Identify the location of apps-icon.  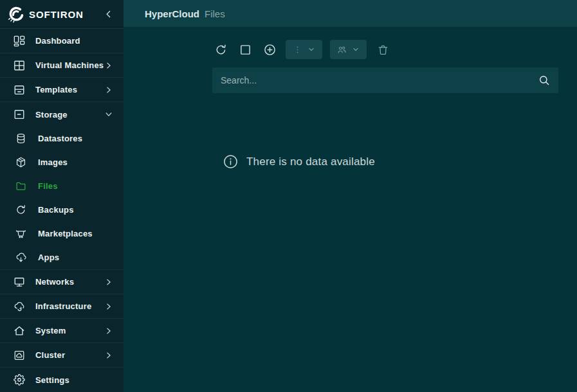
(21, 257).